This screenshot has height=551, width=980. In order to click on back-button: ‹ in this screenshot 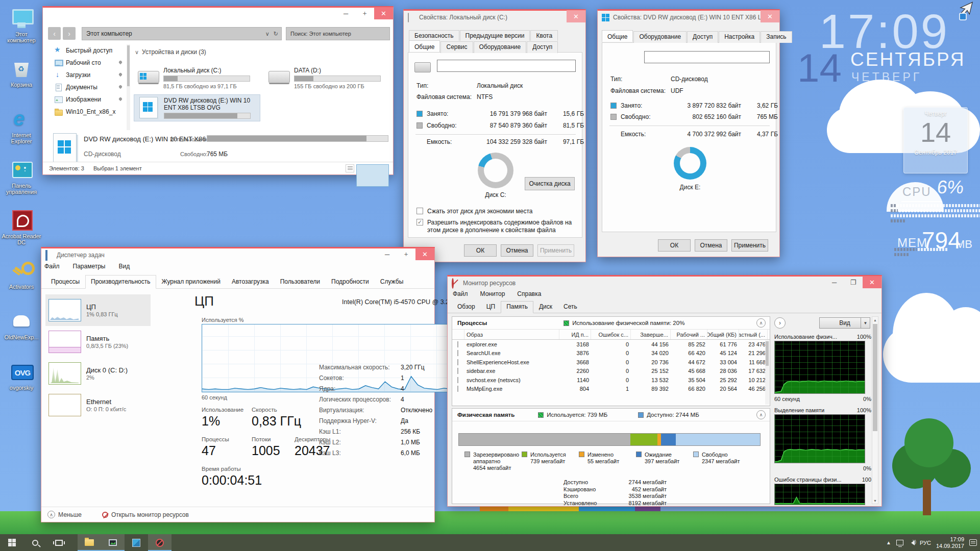, I will do `click(54, 34)`.